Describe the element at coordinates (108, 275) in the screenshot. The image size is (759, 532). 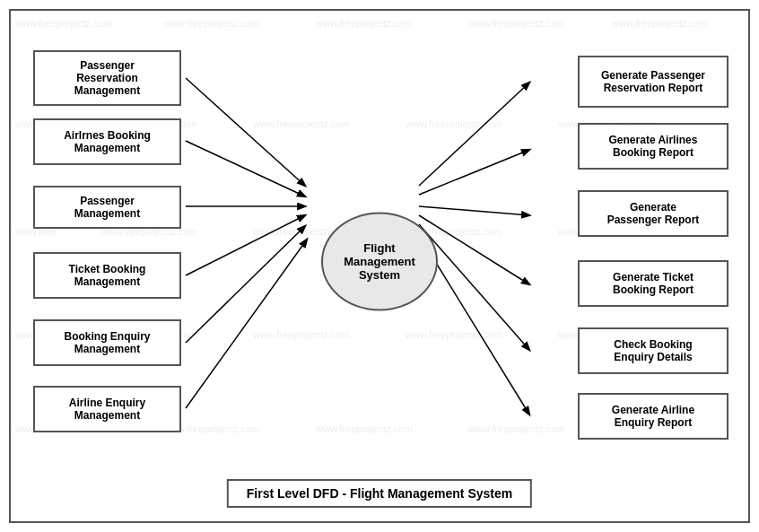
I see `left-box-ticket-booking: Ticket Booking Management` at that location.